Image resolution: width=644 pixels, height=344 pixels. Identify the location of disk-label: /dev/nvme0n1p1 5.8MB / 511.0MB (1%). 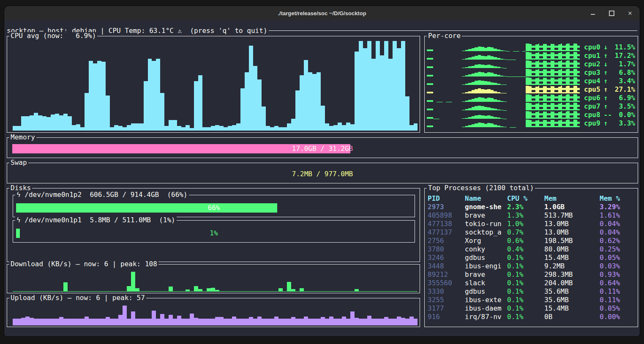
(98, 220).